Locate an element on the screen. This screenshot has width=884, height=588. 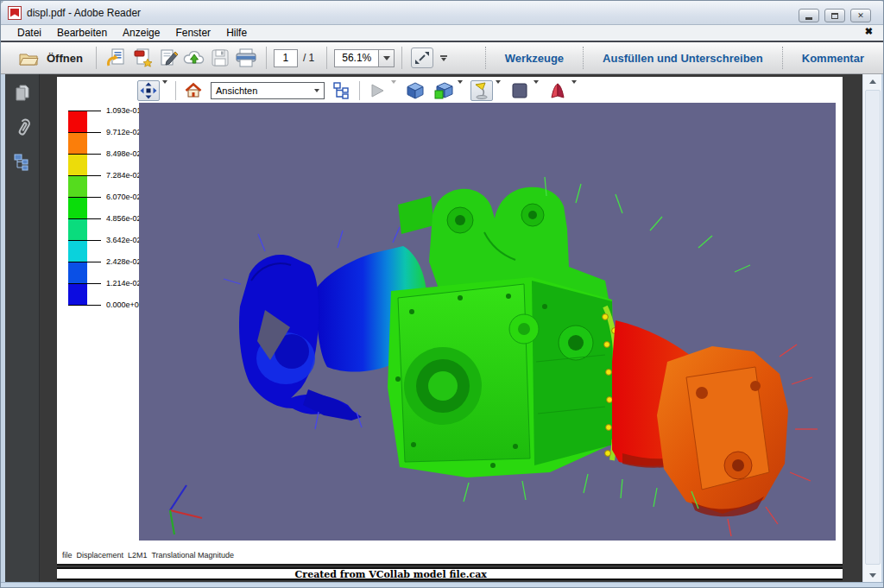
menu-bearbeiten: Bearbeiten is located at coordinates (82, 33).